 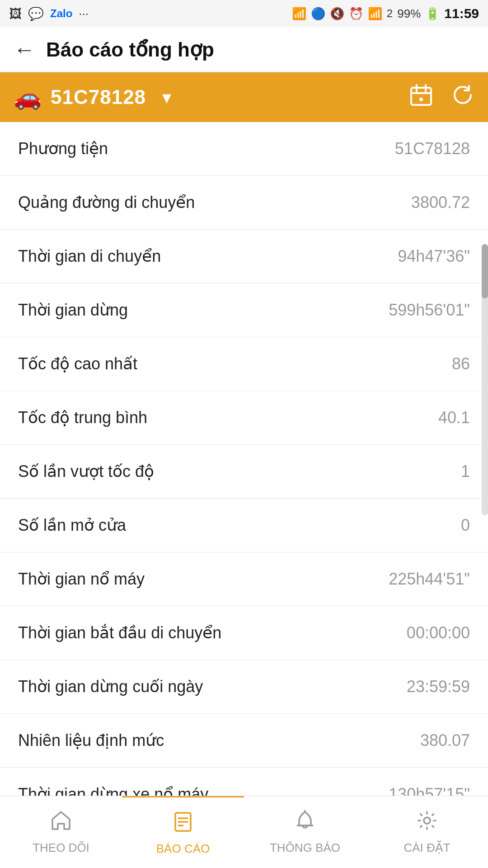 What do you see at coordinates (244, 741) in the screenshot?
I see `table-row: Nhiên liệu định mức 380.07` at bounding box center [244, 741].